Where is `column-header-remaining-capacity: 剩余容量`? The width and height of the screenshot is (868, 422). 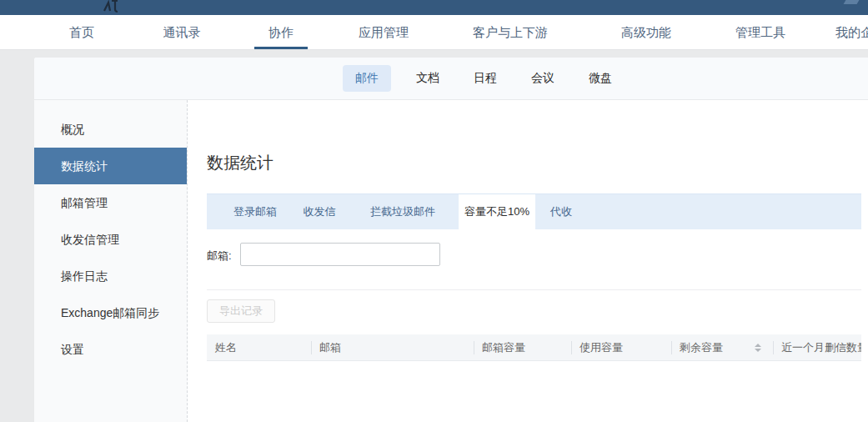
column-header-remaining-capacity: 剩余容量 is located at coordinates (722, 348).